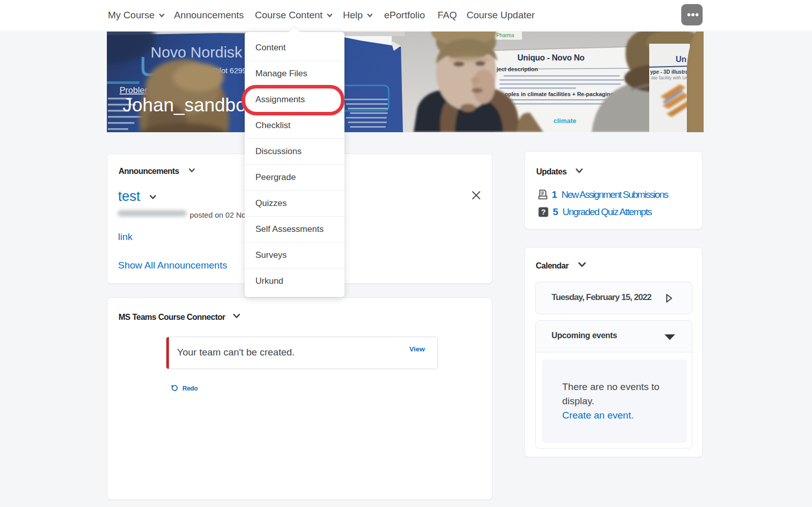 The image size is (812, 507). Describe the element at coordinates (671, 78) in the screenshot. I see `svg-text: ate facility with Uni` at that location.